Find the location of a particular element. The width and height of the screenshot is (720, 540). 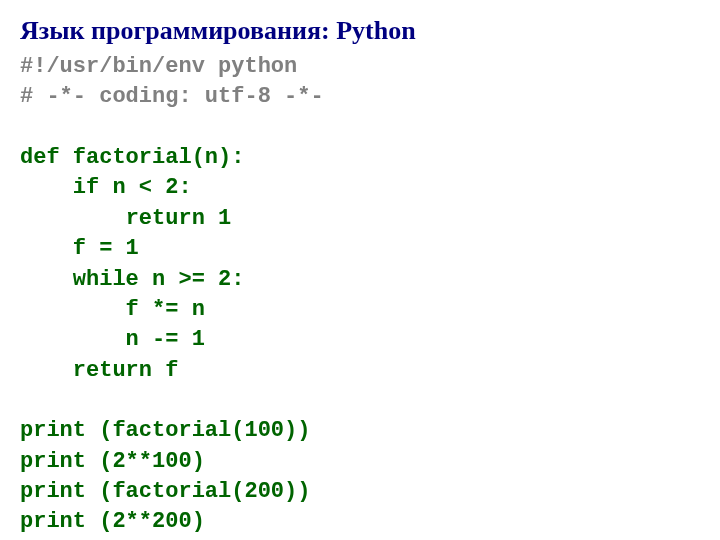

code-text: n >= 2: is located at coordinates (192, 280).